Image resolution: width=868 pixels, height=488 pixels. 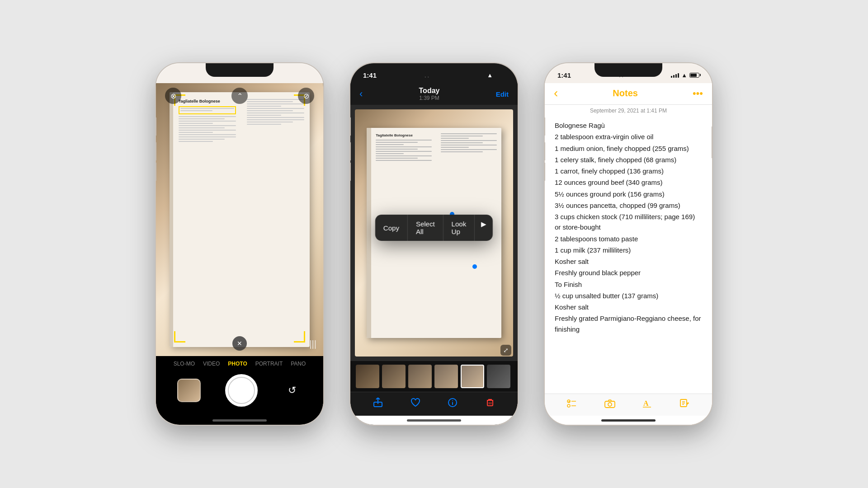 I want to click on notes-title: Notes, so click(x=625, y=93).